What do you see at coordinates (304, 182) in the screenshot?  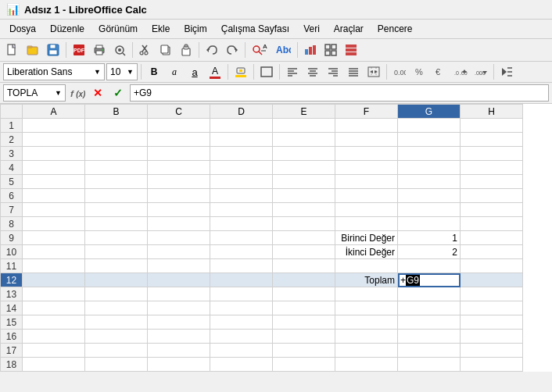 I see `cell-E5` at bounding box center [304, 182].